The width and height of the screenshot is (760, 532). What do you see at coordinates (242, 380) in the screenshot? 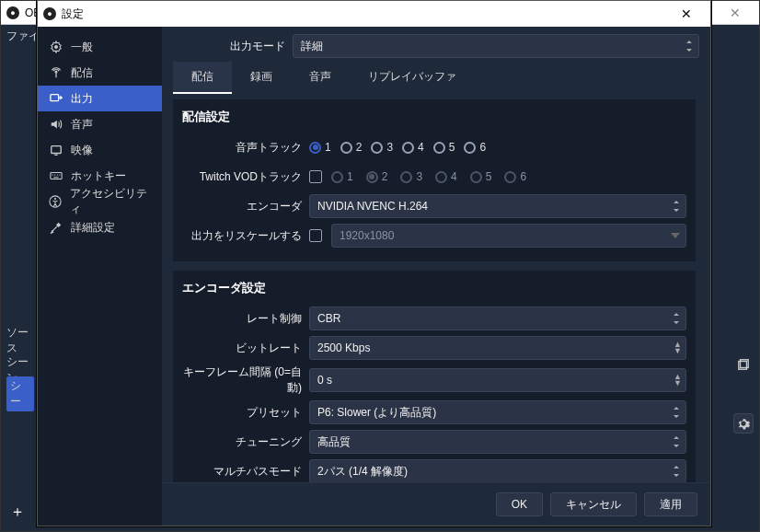
I see `keyframe-label: キーフレーム間隔 (0=自動)` at bounding box center [242, 380].